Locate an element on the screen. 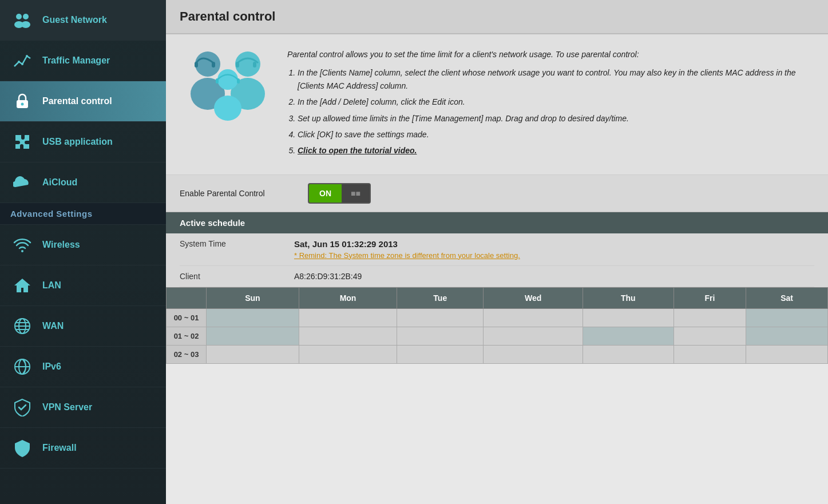 This screenshot has width=828, height=504. puzzle-icon is located at coordinates (22, 142).